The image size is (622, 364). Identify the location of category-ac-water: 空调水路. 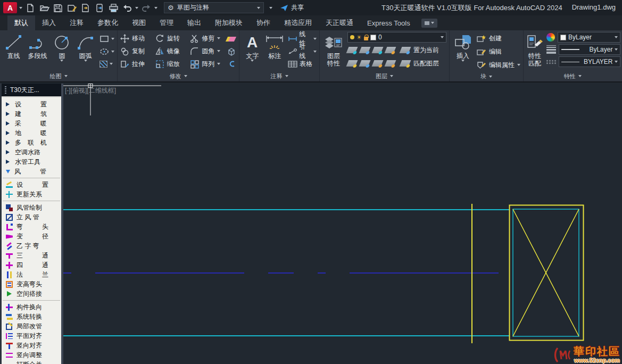
(31, 152).